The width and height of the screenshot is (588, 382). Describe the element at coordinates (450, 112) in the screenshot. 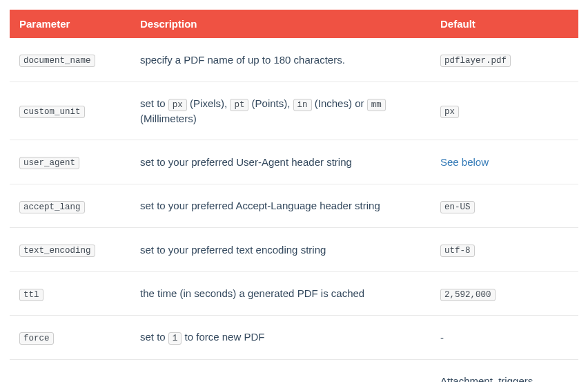

I see `default-cell-code: px` at that location.